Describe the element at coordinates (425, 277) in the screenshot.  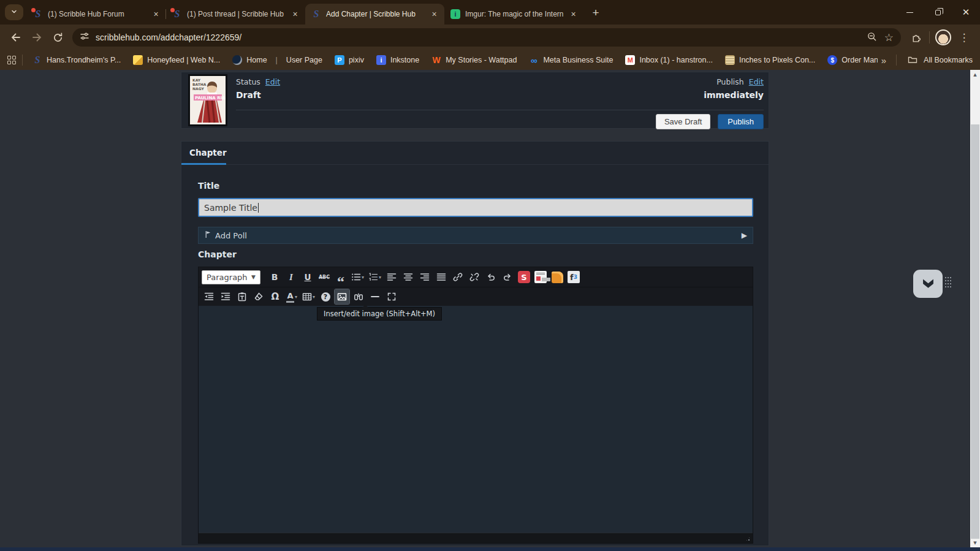
I see `align-right-button` at that location.